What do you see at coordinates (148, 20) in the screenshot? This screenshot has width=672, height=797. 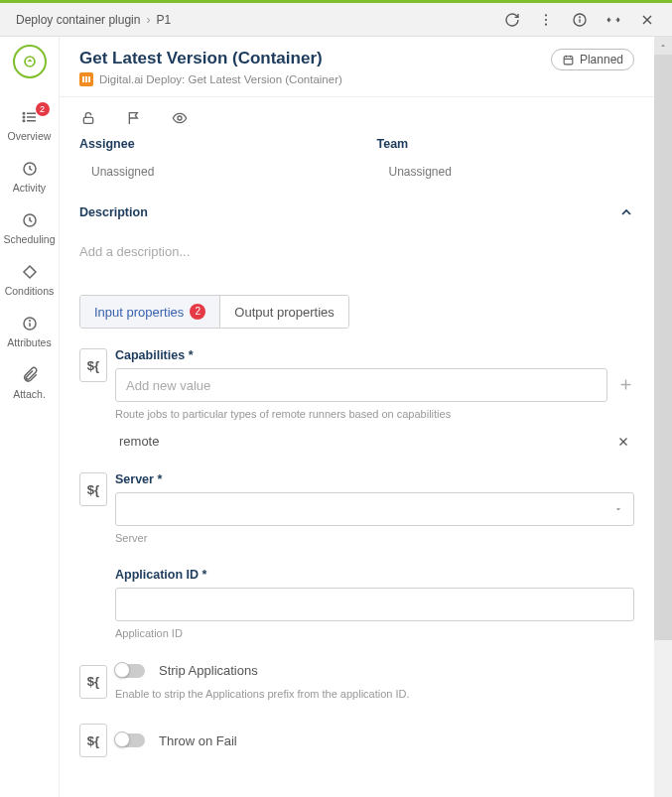 I see `breadcrumb-sep-icon: ›` at bounding box center [148, 20].